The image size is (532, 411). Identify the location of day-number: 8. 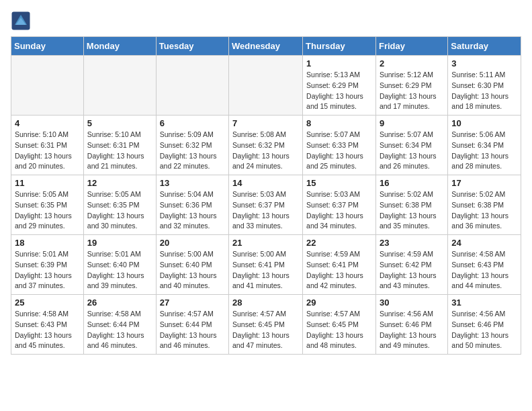
(339, 124).